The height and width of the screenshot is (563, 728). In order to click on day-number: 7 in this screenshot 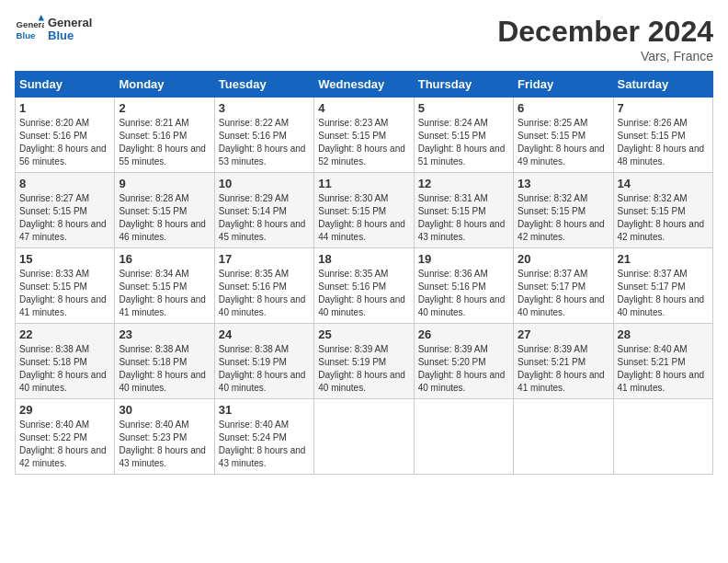, I will do `click(664, 109)`.